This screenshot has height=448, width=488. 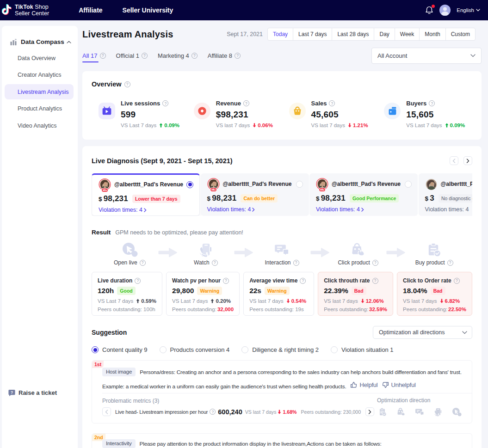 I want to click on language-selector: English, so click(x=468, y=10).